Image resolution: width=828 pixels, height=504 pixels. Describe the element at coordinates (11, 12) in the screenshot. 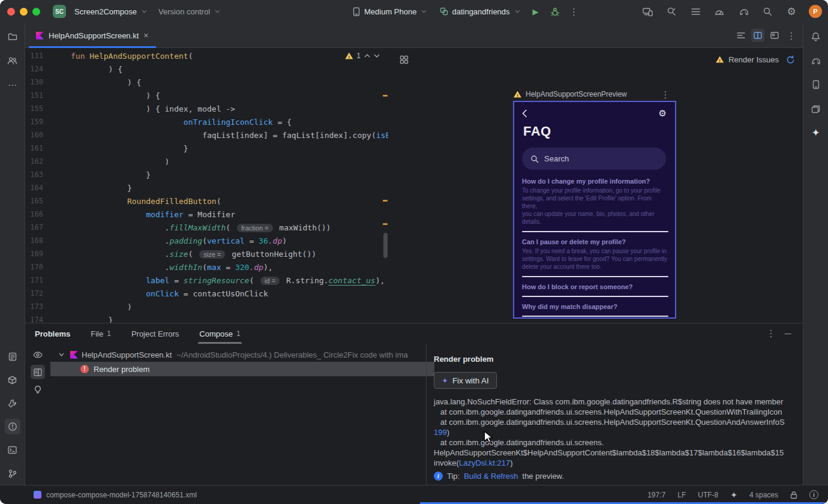

I see `close-window-button` at that location.